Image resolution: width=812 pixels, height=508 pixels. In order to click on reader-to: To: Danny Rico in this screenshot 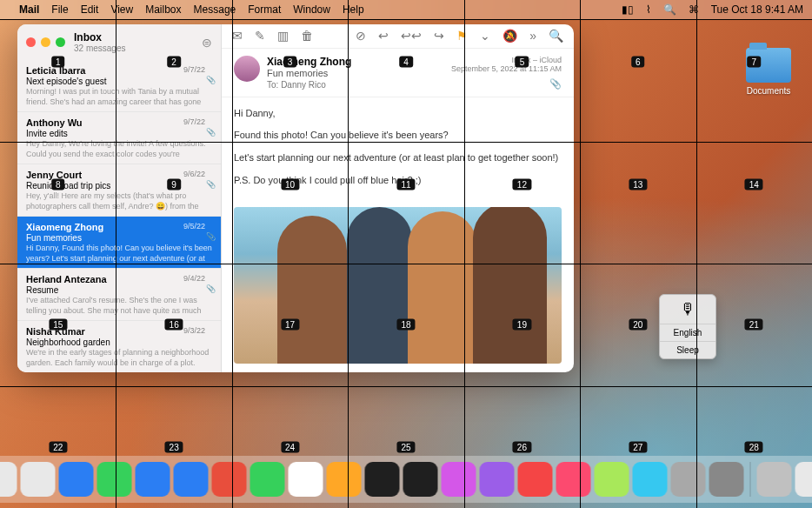, I will do `click(309, 85)`.